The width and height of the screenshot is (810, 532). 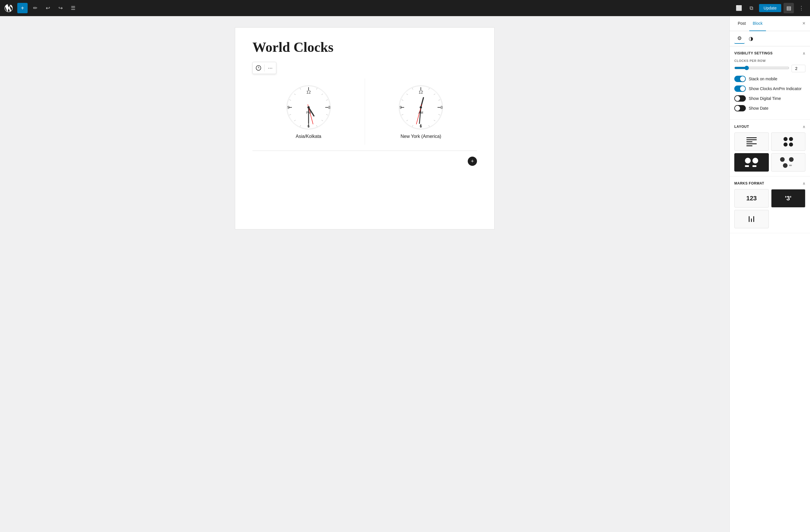 What do you see at coordinates (770, 108) in the screenshot?
I see `show-date-row: Show Date` at bounding box center [770, 108].